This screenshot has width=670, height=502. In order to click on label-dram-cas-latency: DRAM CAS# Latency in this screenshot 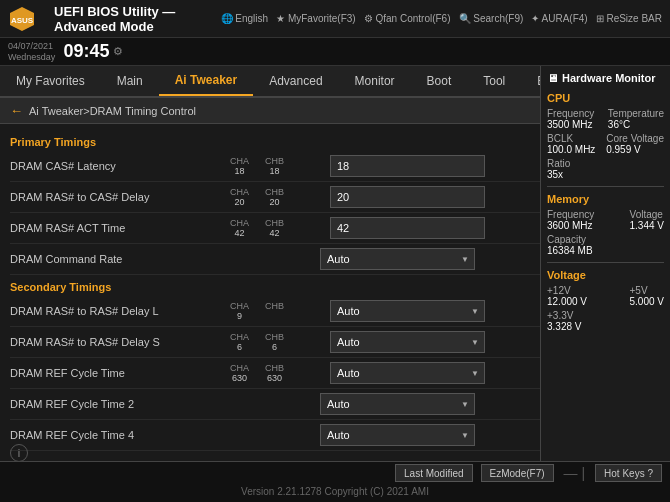, I will do `click(120, 166)`.